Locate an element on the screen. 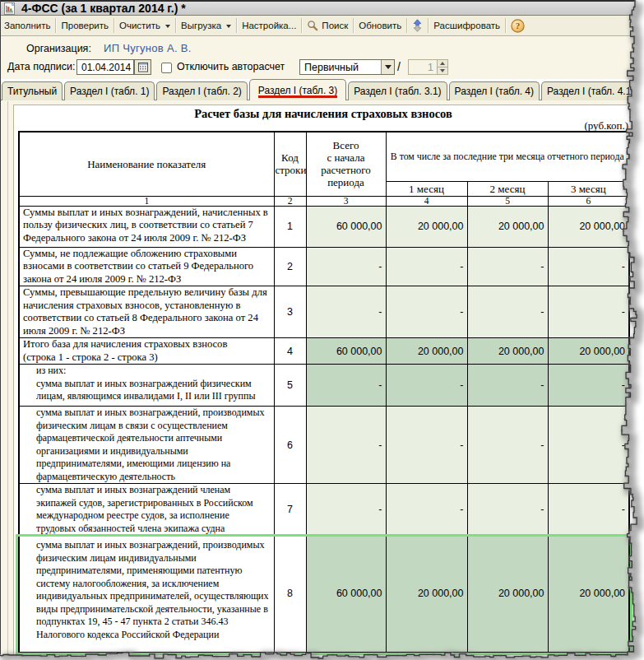  check-button: Проверить is located at coordinates (85, 26).